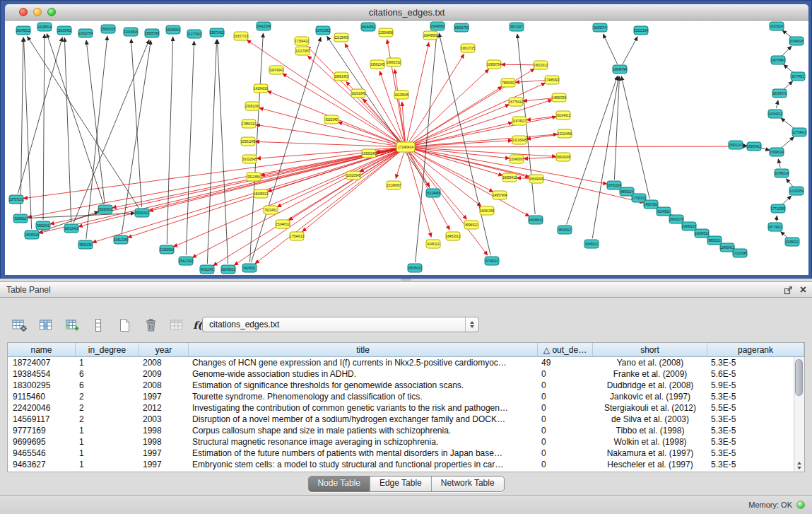 This screenshot has width=812, height=514. Describe the element at coordinates (406, 147) in the screenshot. I see `graph-node-hub: 17240414` at that location.